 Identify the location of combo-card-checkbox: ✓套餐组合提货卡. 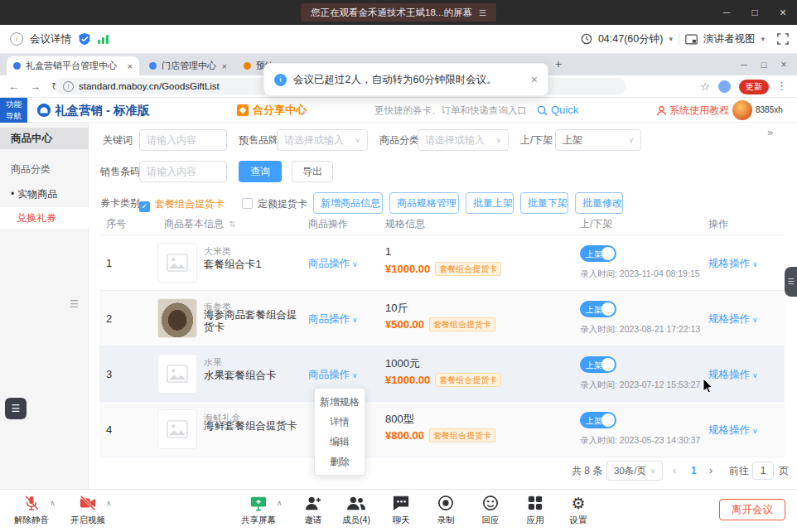
(182, 204).